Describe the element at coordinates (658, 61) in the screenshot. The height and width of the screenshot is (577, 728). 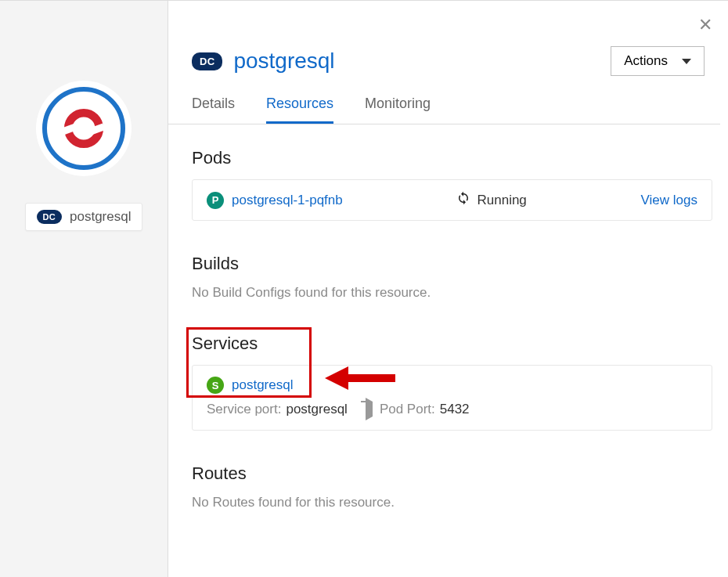
I see `actions-button: Actions` at that location.